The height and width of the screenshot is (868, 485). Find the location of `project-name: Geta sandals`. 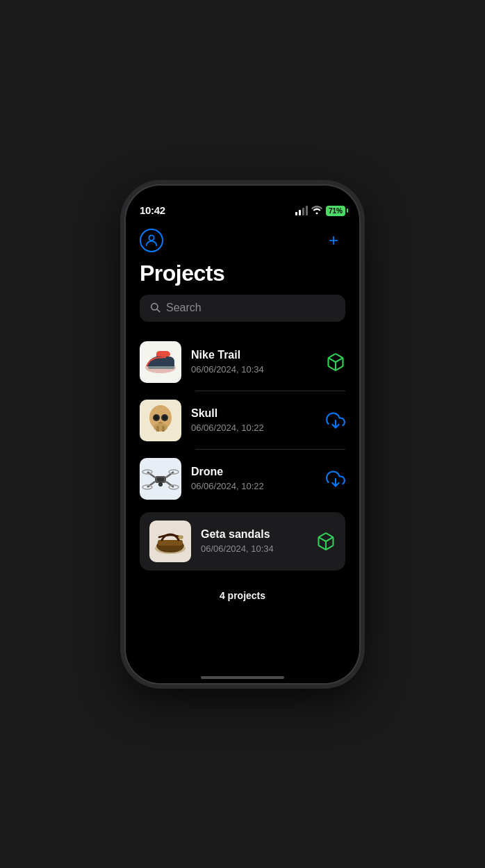

project-name: Geta sandals is located at coordinates (254, 534).